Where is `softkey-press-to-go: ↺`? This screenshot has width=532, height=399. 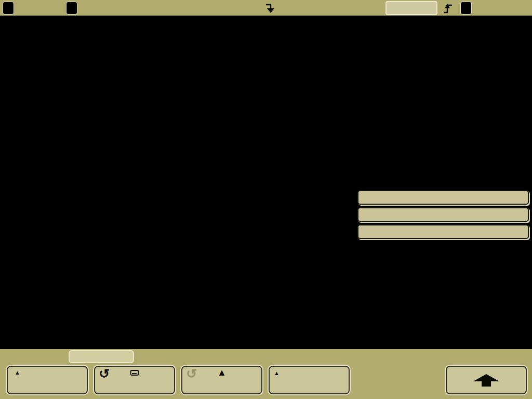
softkey-press-to-go: ↺ is located at coordinates (135, 380).